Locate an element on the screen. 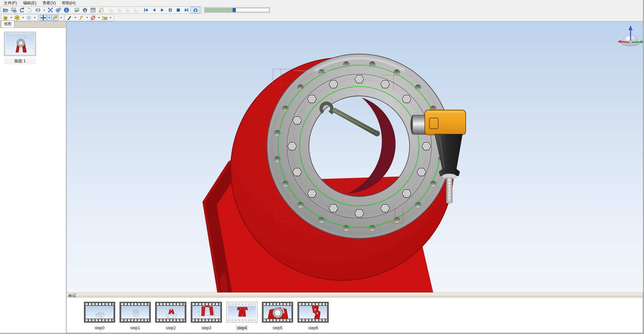 This screenshot has height=334, width=644. fit-view-button is located at coordinates (50, 10).